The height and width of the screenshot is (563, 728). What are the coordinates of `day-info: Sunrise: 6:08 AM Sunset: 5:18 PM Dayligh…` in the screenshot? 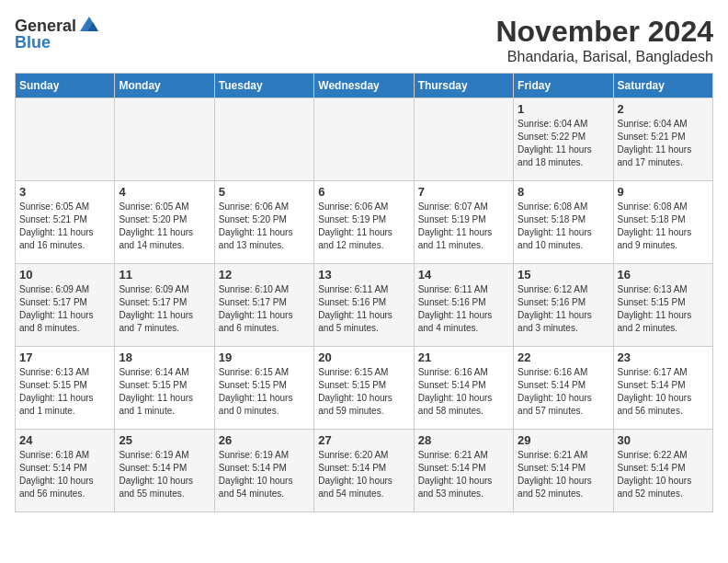 It's located at (664, 226).